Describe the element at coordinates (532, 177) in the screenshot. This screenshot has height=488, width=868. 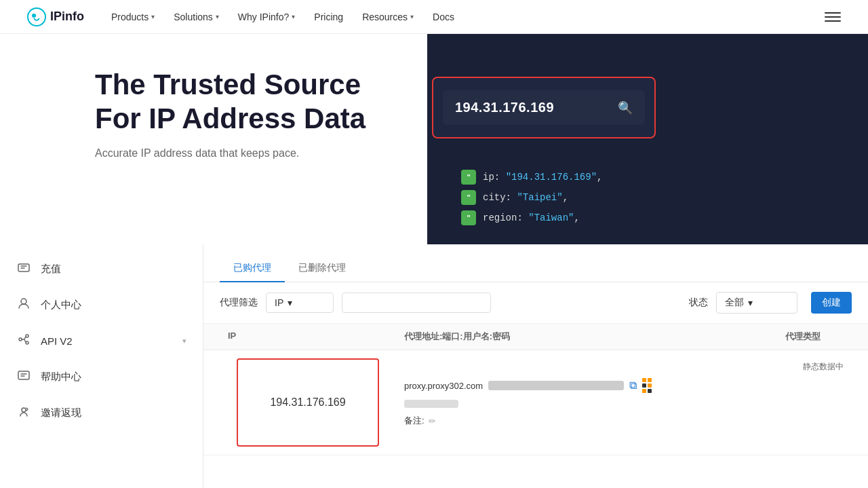
I see `json-line-ip: " ip: "194.31.176.169",` at that location.